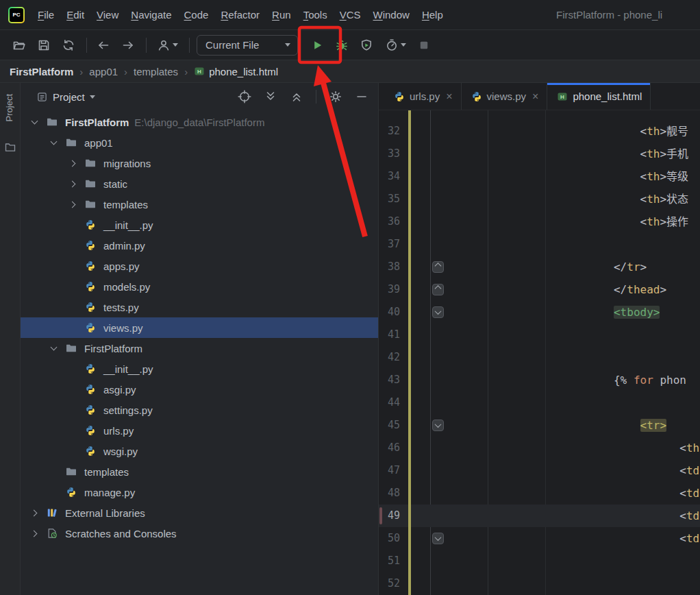  What do you see at coordinates (540, 403) in the screenshot?
I see `code-line-44: 44` at bounding box center [540, 403].